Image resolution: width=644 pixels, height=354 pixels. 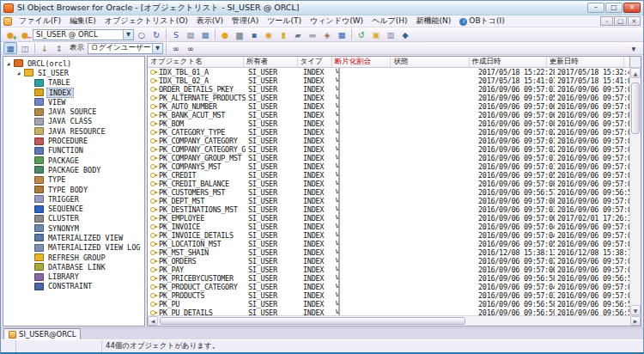 What do you see at coordinates (74, 64) in the screenshot?
I see `tree-item-orcl-orcl-: ◢ORCL(orcl)` at bounding box center [74, 64].